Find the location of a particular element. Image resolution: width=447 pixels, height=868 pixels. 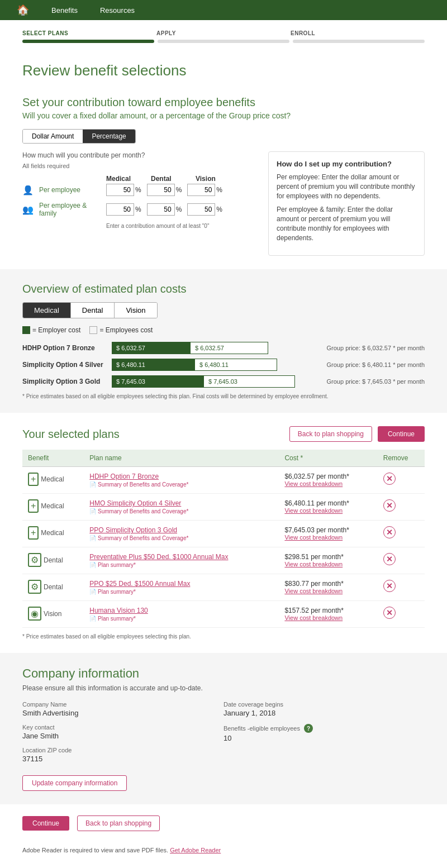

progress-section: SELECT PLANS APPLY ENROLL is located at coordinates (224, 35).